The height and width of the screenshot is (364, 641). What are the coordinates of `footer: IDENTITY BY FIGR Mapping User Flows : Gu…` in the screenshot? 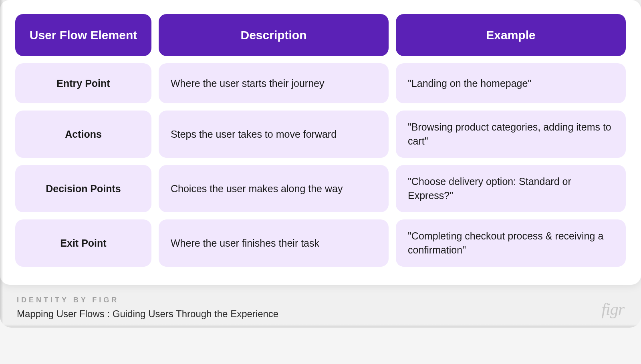 It's located at (320, 306).